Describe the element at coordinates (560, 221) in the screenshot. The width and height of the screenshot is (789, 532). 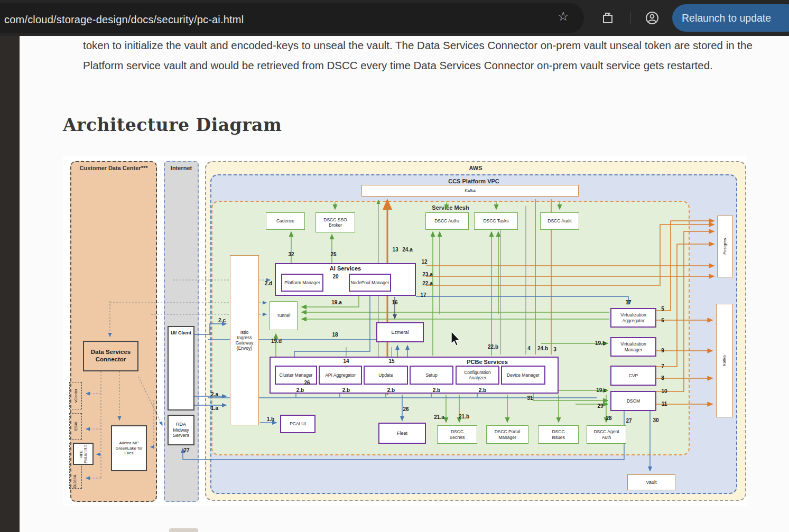
I see `node-dscc-audit: DSCC Audit` at that location.